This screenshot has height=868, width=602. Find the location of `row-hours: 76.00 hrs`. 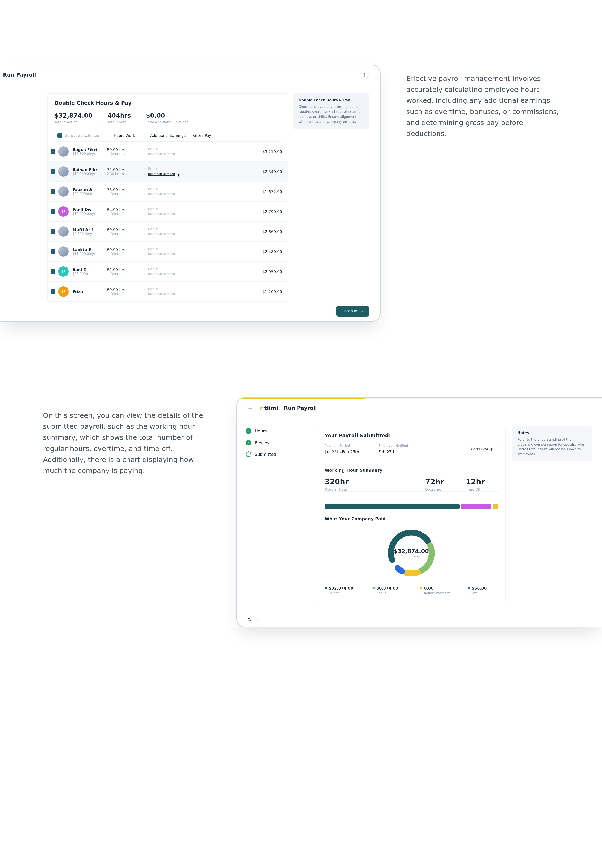

row-hours: 76.00 hrs is located at coordinates (125, 190).